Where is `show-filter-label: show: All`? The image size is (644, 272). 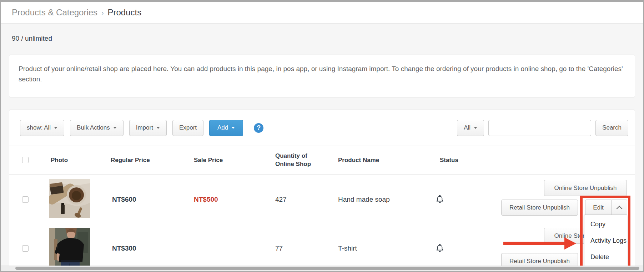 show-filter-label: show: All is located at coordinates (39, 128).